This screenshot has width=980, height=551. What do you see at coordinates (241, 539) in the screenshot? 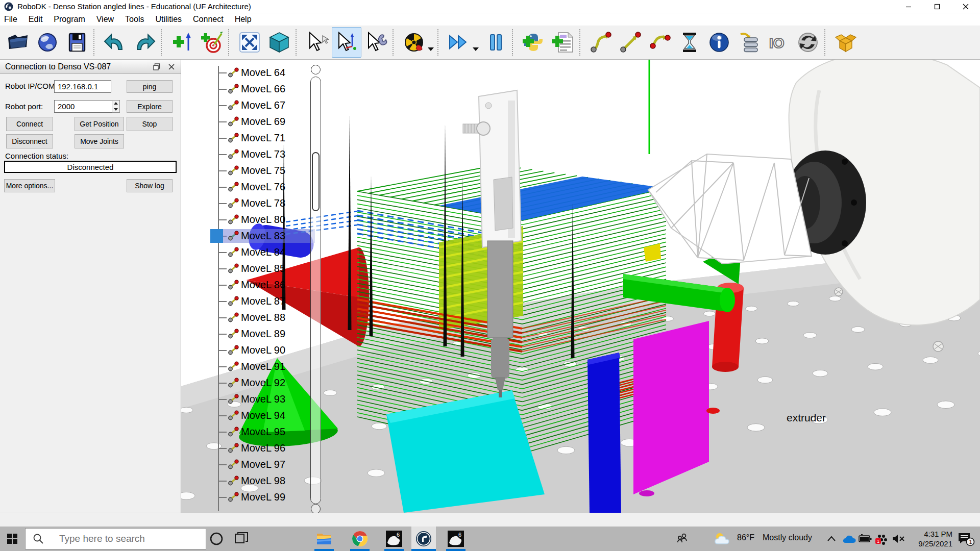
I see `task-view-icon` at bounding box center [241, 539].